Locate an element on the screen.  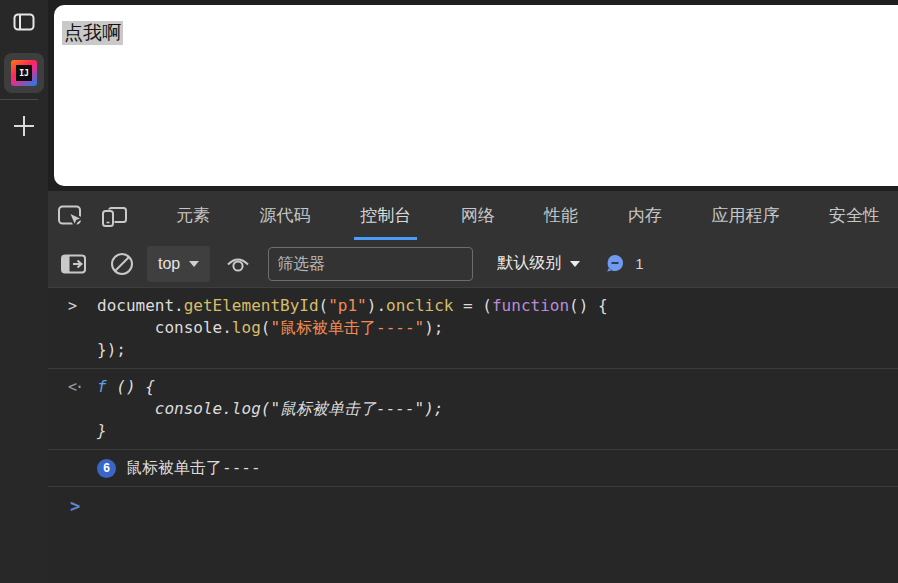
tab-elements: 元素 is located at coordinates (193, 216).